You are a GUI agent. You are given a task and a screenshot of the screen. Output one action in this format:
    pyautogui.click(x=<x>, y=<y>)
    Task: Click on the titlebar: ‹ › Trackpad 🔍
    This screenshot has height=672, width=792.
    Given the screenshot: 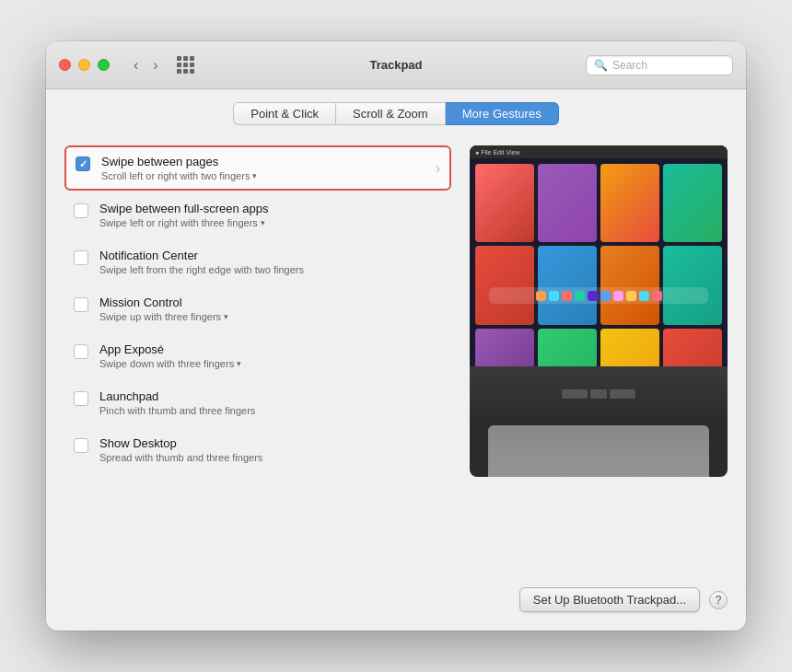 What is the action you would take?
    pyautogui.click(x=396, y=65)
    